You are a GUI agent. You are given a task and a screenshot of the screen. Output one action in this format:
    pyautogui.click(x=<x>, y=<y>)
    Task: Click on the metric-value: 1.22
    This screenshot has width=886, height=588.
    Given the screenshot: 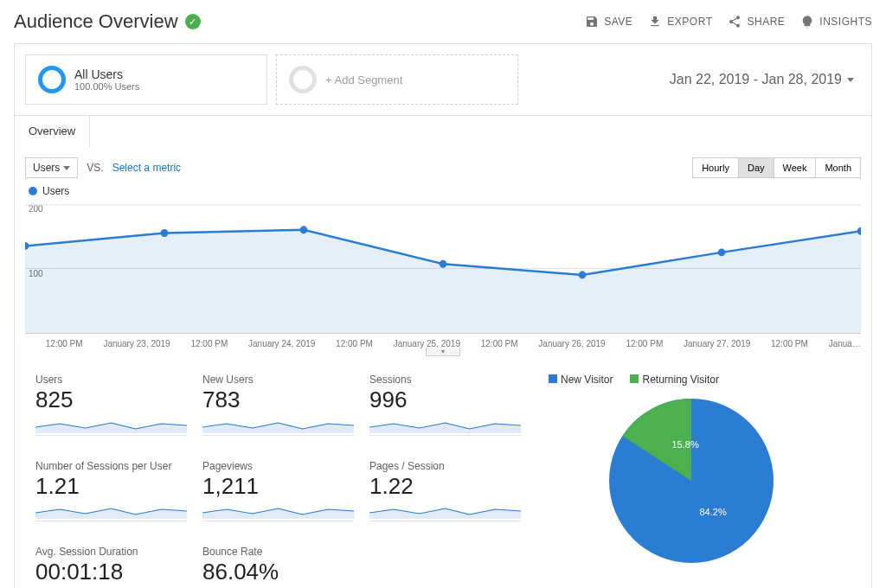 What is the action you would take?
    pyautogui.click(x=445, y=486)
    